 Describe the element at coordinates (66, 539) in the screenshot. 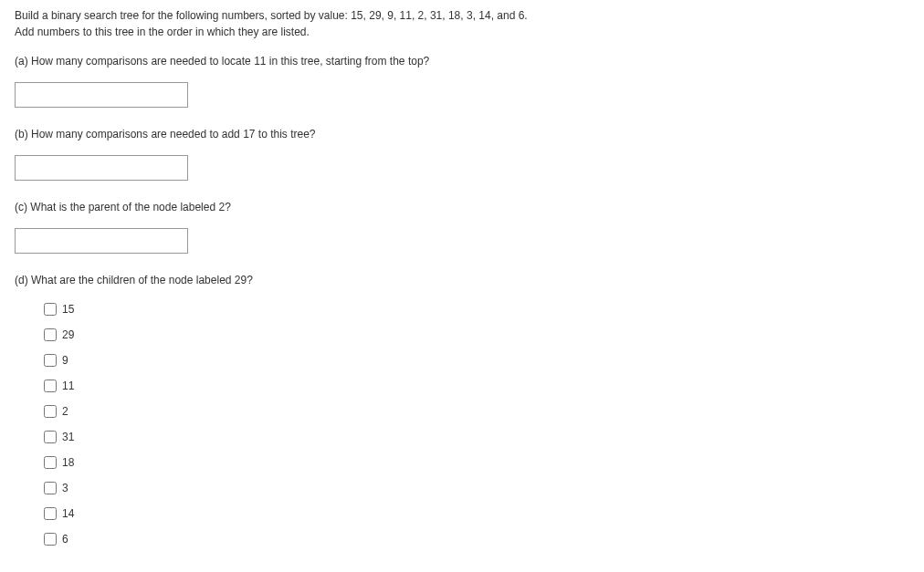

I see `checkbox-label-6: 6` at that location.